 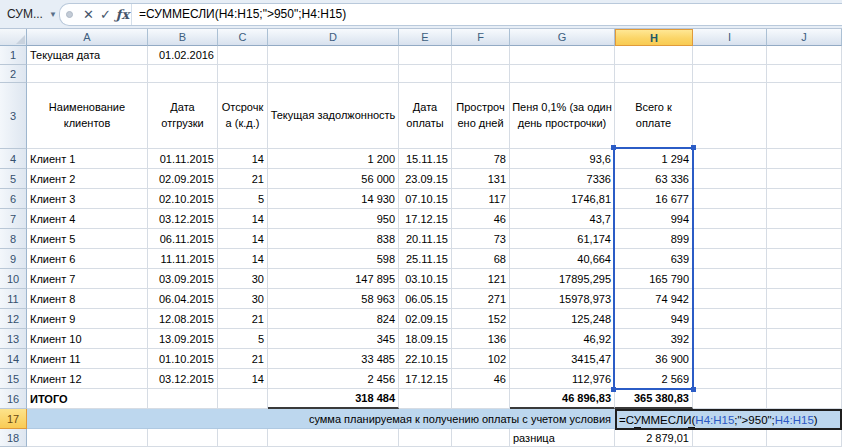 What do you see at coordinates (14, 179) in the screenshot?
I see `row-header-5: 5` at bounding box center [14, 179].